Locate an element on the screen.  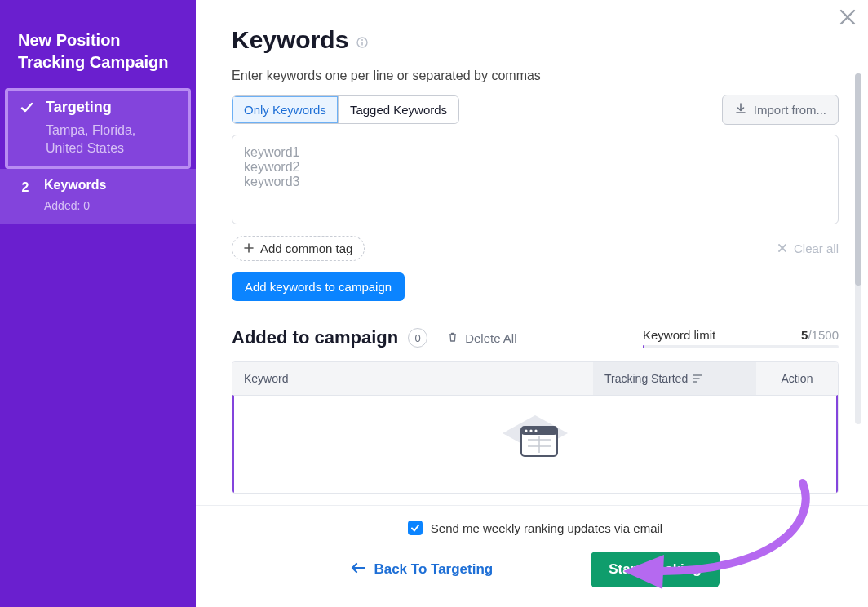
sidebar-title: New Position Tracking Campaign is located at coordinates (98, 59).